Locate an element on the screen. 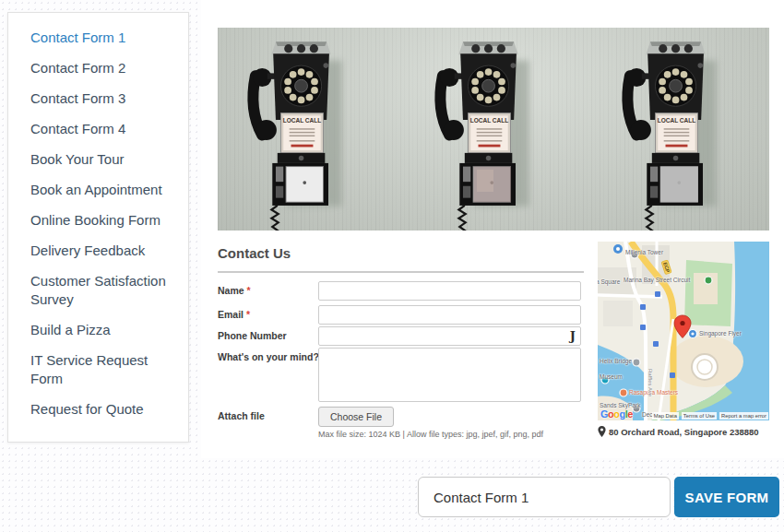  map-address-row: 80 Orchard Road, Singapore 238880 is located at coordinates (679, 432).